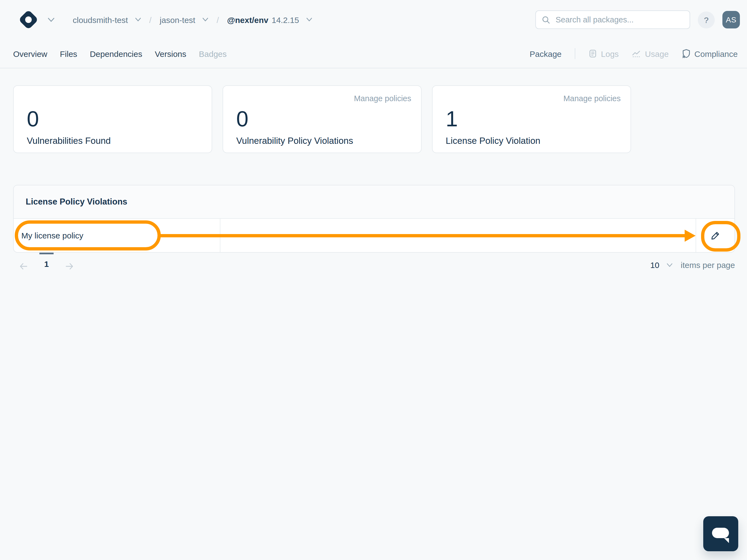 This screenshot has width=747, height=560. Describe the element at coordinates (546, 20) in the screenshot. I see `search-icon` at that location.